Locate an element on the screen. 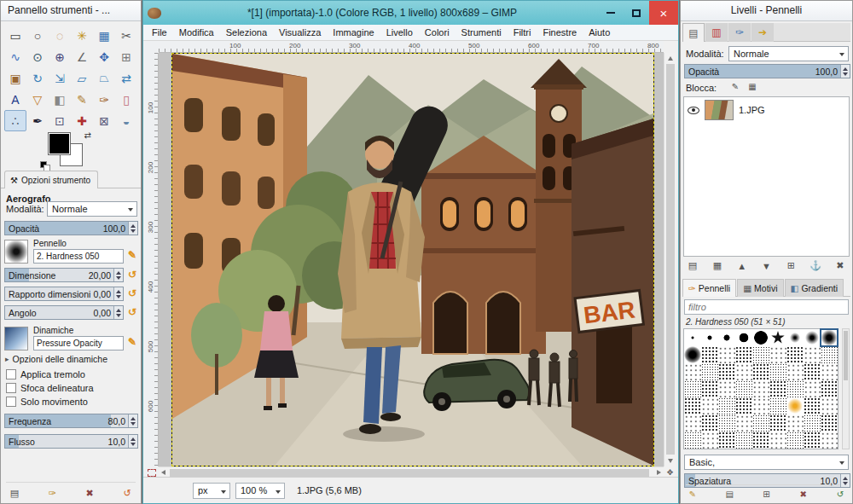 The width and height of the screenshot is (853, 504). menu-modifica: Modifica is located at coordinates (196, 32).